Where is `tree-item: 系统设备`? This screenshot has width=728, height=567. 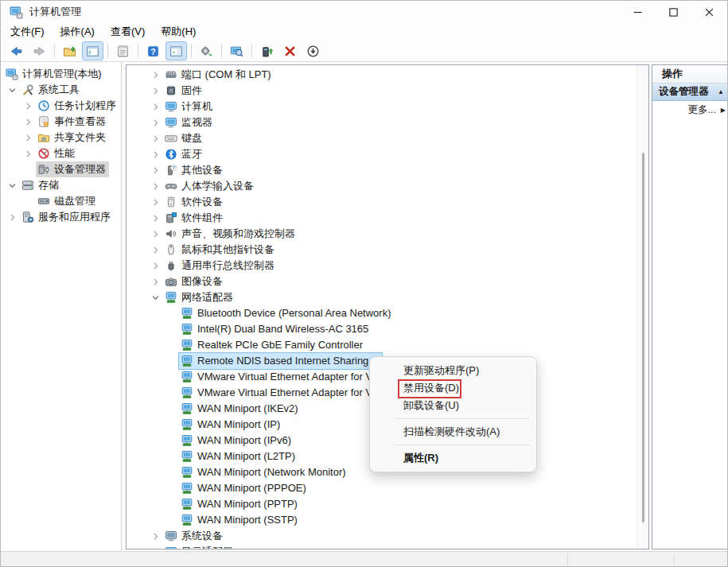 tree-item: 系统设备 is located at coordinates (382, 536).